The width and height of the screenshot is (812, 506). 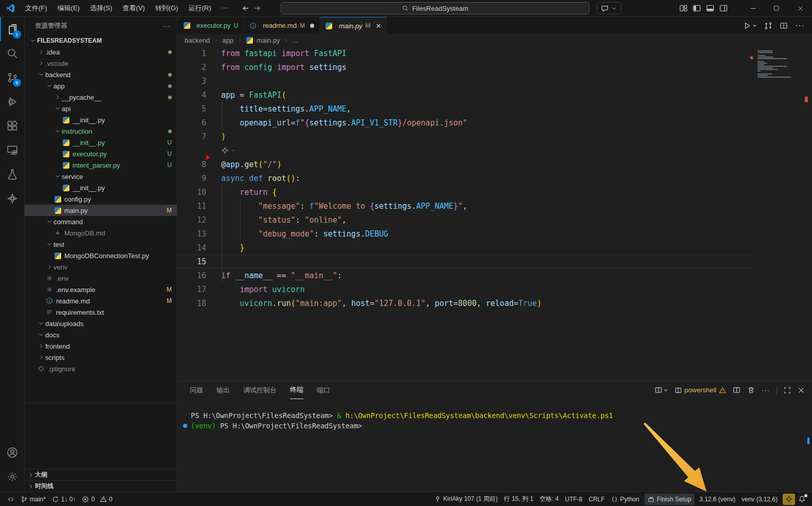 I want to click on nav-back-icon, so click(x=246, y=8).